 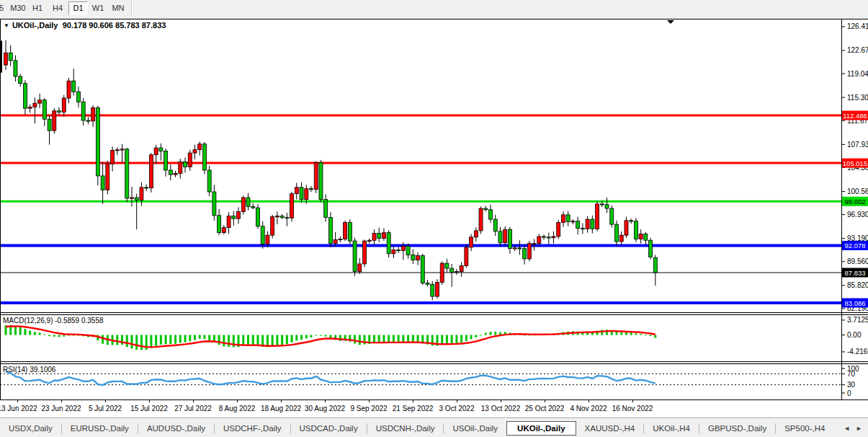 I want to click on macd-panel, so click(x=331, y=337).